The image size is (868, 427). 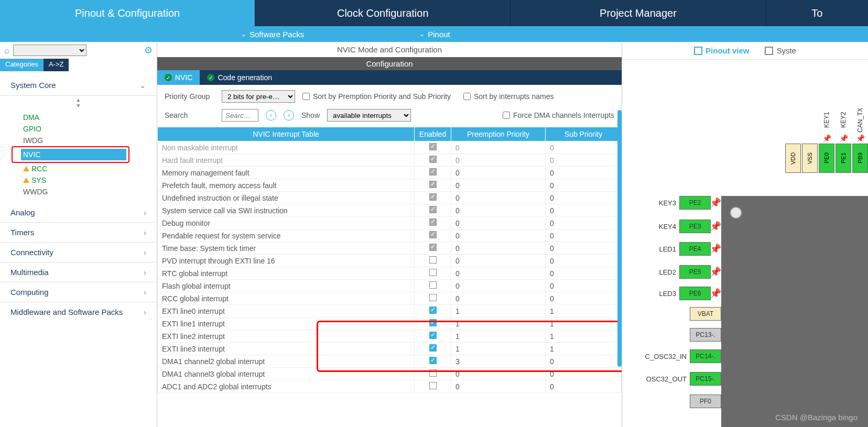 I want to click on table-row: ADC1 and ADC2 global interrupts00, so click(x=390, y=387).